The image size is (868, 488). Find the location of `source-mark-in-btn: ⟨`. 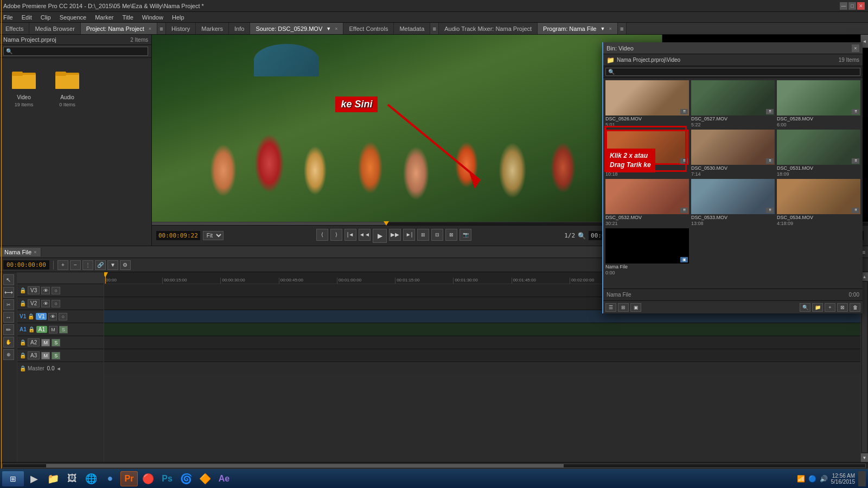

source-mark-in-btn: ⟨ is located at coordinates (322, 235).